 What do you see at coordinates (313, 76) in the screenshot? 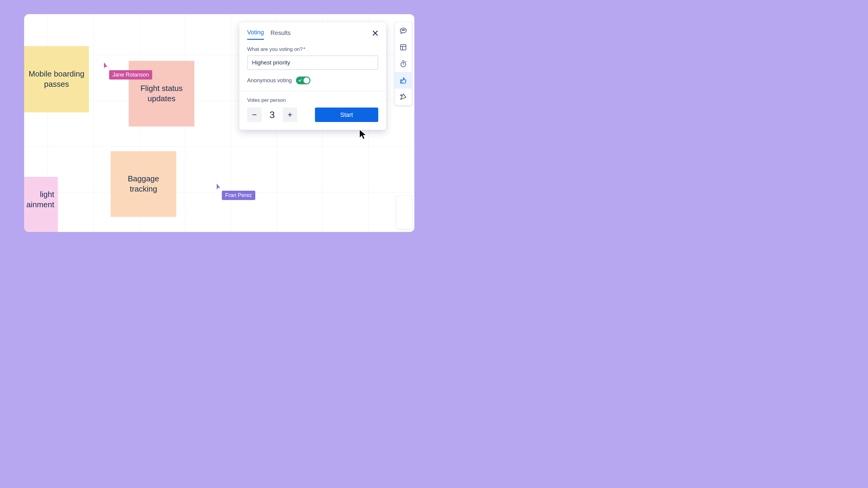
I see `voting-panel: Voting Results What are you voting on?* …` at bounding box center [313, 76].